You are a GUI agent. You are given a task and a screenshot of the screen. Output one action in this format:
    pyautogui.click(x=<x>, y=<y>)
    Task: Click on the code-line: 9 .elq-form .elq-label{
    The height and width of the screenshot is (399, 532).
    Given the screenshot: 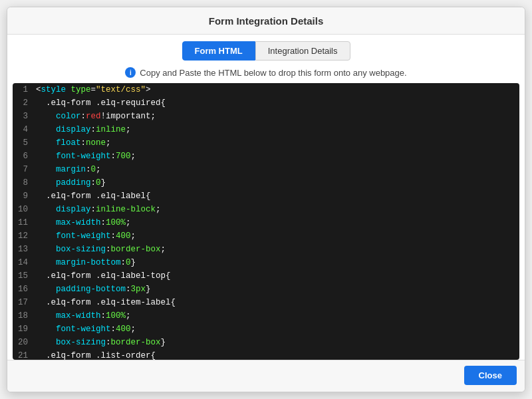 What is the action you would take?
    pyautogui.click(x=266, y=196)
    